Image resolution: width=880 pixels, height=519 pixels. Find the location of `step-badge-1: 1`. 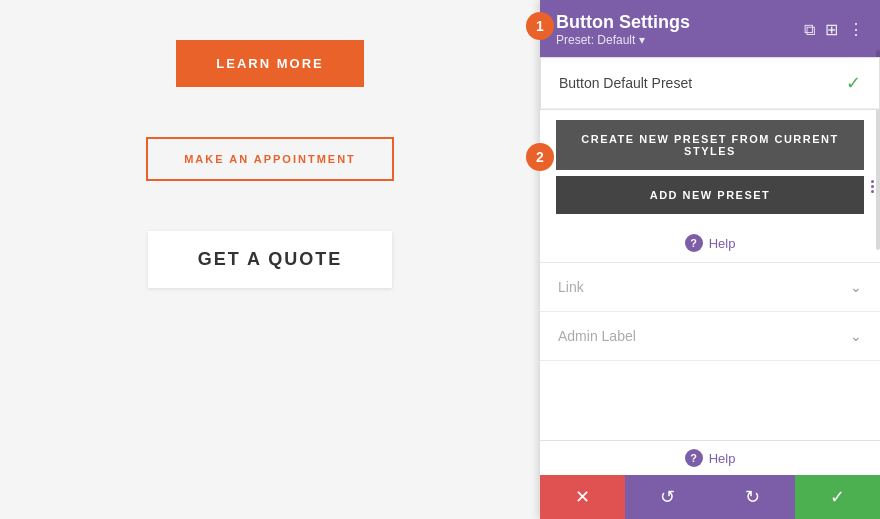

step-badge-1: 1 is located at coordinates (540, 26).